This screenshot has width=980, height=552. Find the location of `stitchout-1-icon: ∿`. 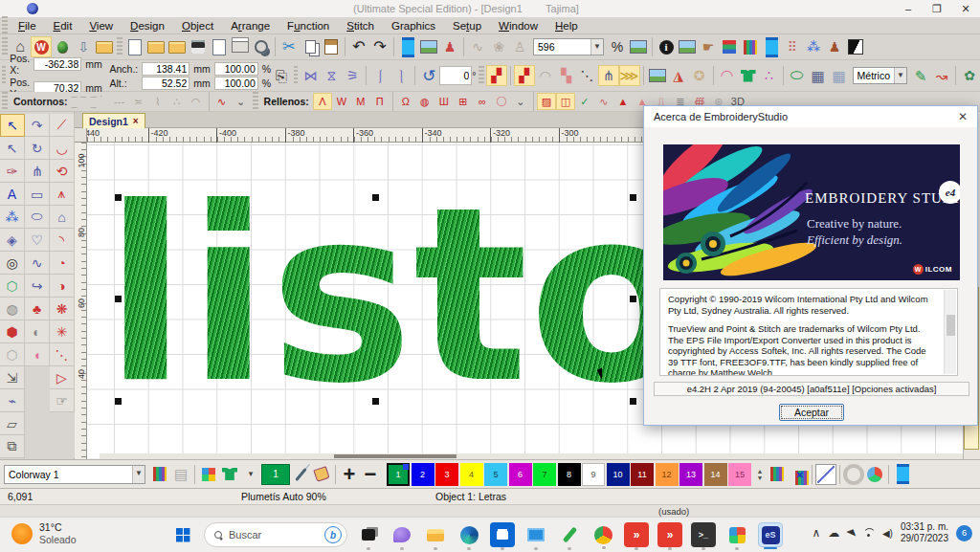

stitchout-1-icon: ∿ is located at coordinates (478, 47).